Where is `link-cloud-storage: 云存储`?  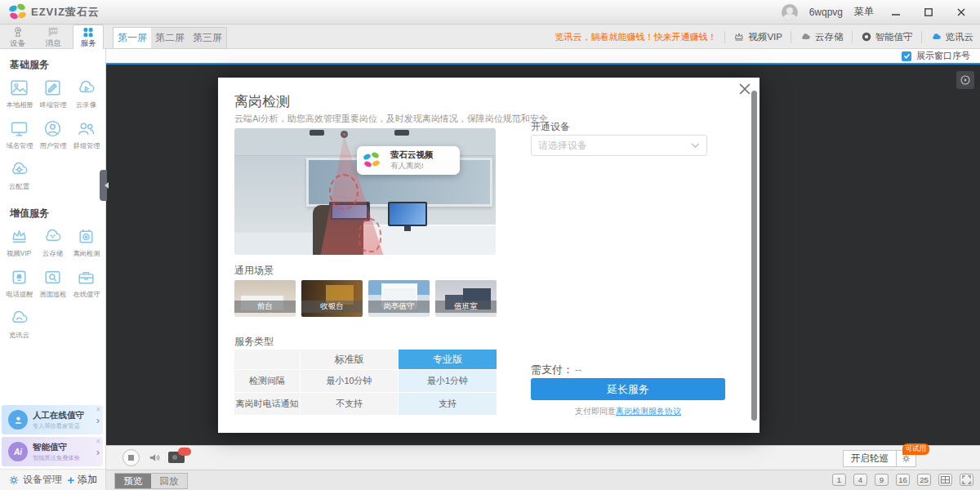
link-cloud-storage: 云存储 is located at coordinates (817, 38).